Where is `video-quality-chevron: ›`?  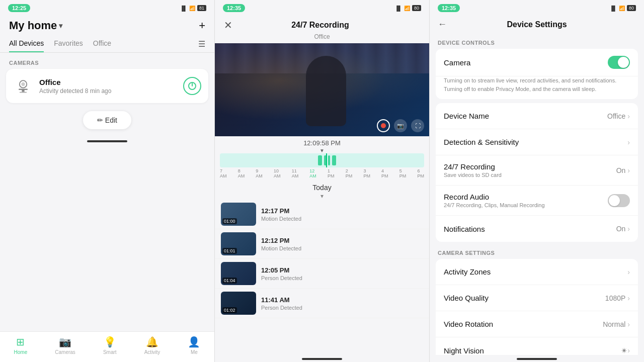 video-quality-chevron: › is located at coordinates (629, 298).